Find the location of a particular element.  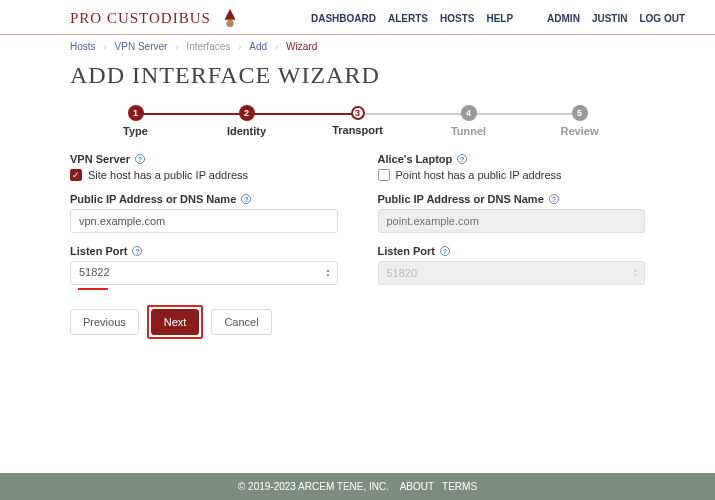

topnav: DASHBOARD ALERTS HOSTS HELP ADMIN JUSTIN… is located at coordinates (498, 18).